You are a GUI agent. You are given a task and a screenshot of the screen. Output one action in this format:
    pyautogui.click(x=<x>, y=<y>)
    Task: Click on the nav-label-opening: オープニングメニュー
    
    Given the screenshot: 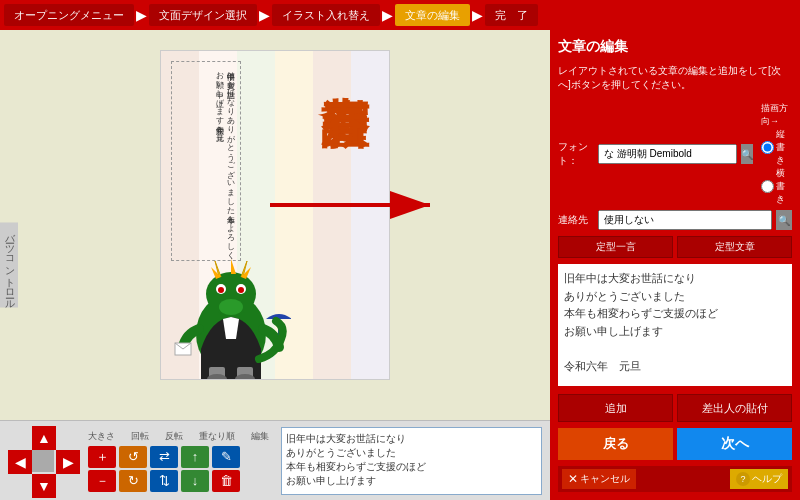 What is the action you would take?
    pyautogui.click(x=69, y=16)
    